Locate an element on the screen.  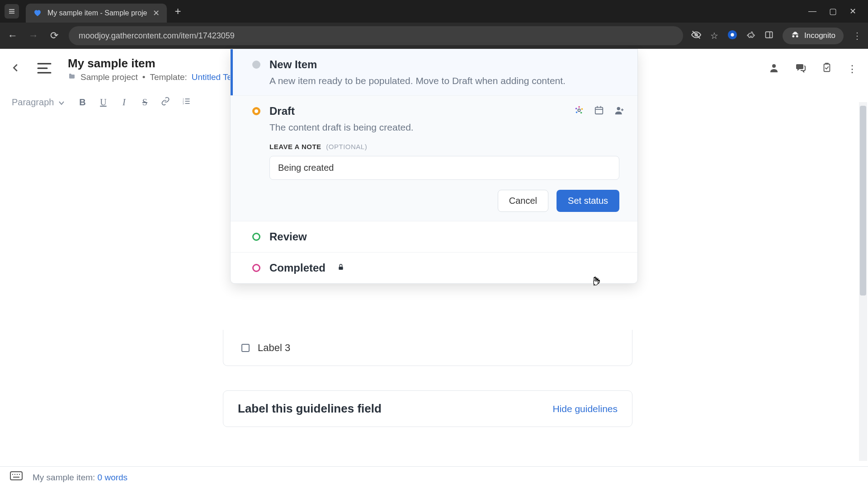
breadcrumb: Sample project • Template: Untitled Temp… is located at coordinates (163, 77).